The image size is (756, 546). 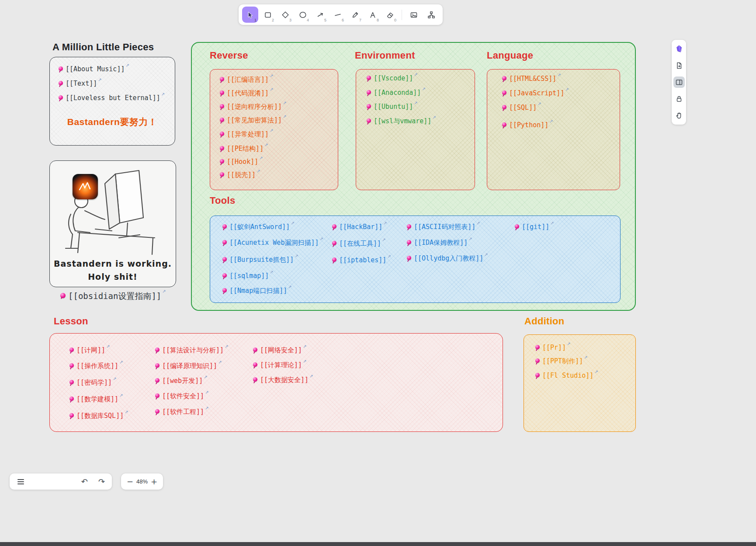 I want to click on wiki-link-label: [[obsidian设置指南]], so click(x=114, y=296).